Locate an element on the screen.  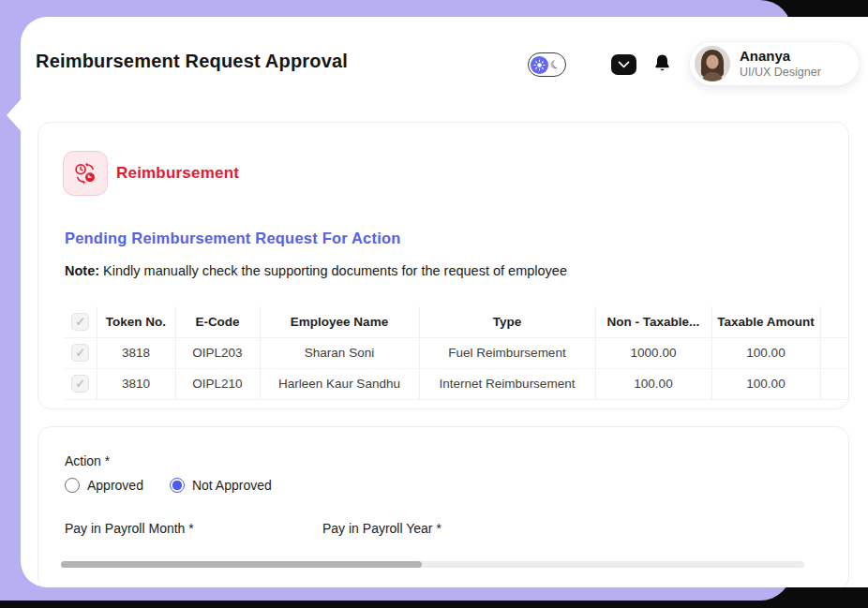
moon-icon: ☾ is located at coordinates (555, 66).